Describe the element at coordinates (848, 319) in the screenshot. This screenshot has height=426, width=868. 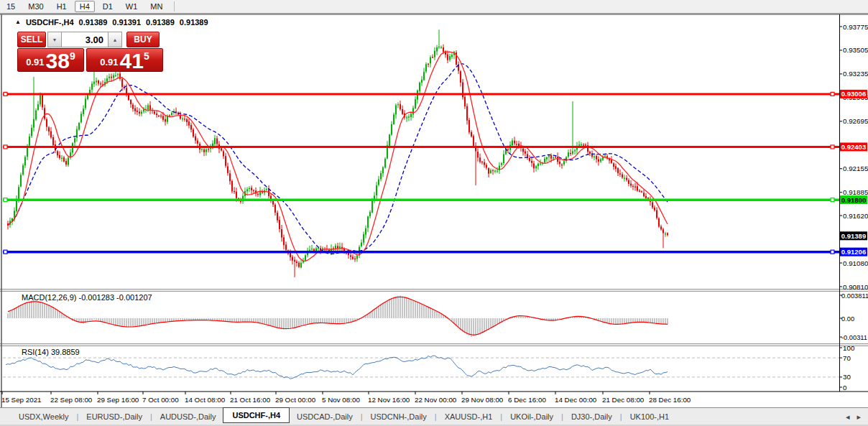
I see `macd-axis-label: 0.00` at that location.